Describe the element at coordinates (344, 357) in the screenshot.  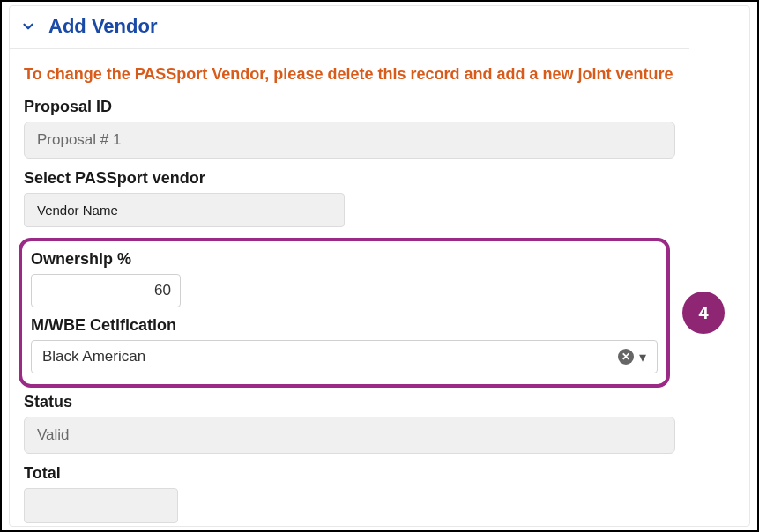
I see `cert-dropdown: Black American ✕ ▾` at that location.